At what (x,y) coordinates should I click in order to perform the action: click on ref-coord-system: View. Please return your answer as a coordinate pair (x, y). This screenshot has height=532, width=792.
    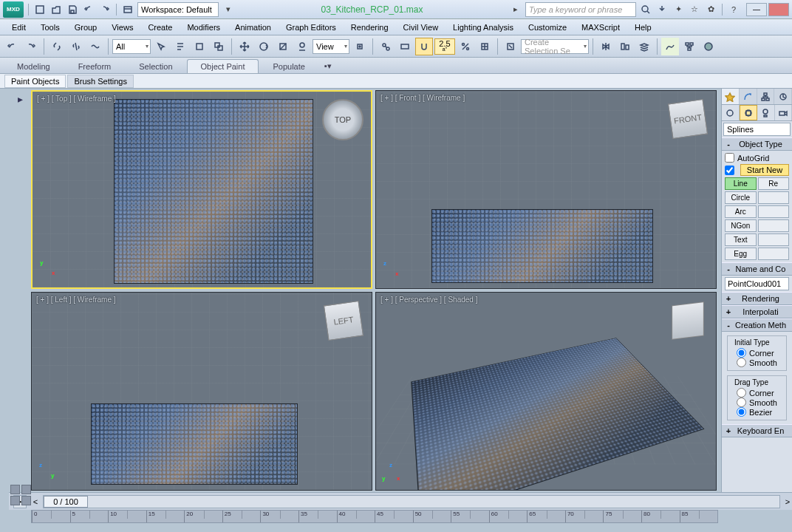
    Looking at the image, I should click on (331, 47).